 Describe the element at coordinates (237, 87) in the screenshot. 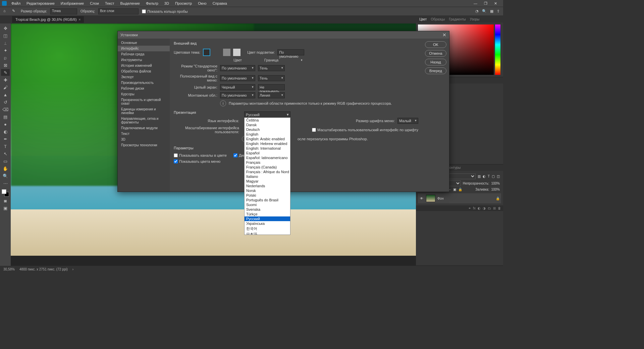

I see `color-select: Черный` at that location.